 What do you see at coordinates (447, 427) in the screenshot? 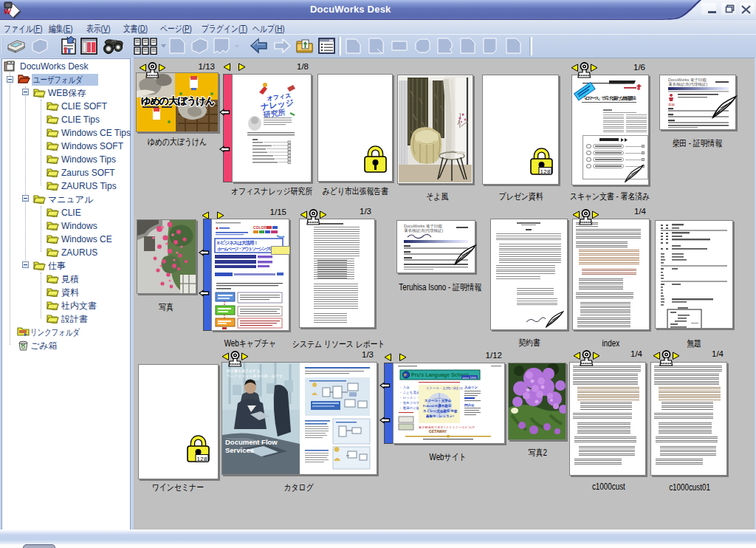
I see `svg-text: 東京都港区六本木1-2-3 スクールビル2F` at bounding box center [447, 427].